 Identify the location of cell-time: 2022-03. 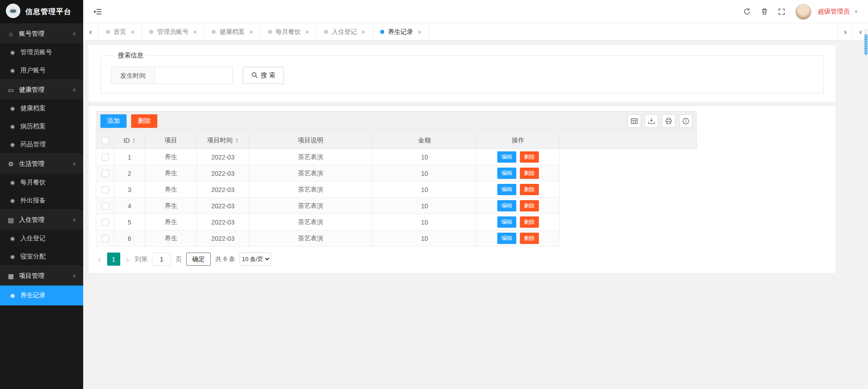
(223, 157).